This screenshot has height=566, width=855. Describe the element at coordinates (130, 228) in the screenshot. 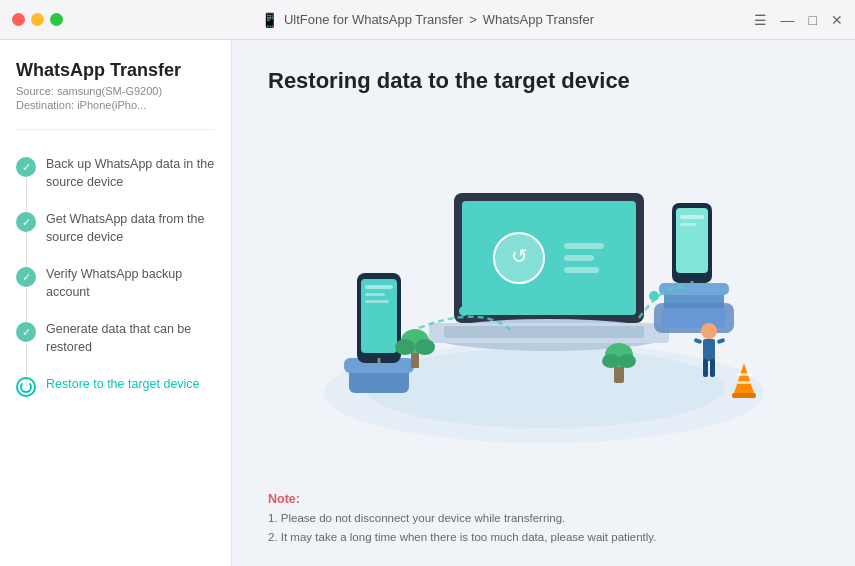

I see `step-2-label: Get WhatsApp data from the source device` at that location.